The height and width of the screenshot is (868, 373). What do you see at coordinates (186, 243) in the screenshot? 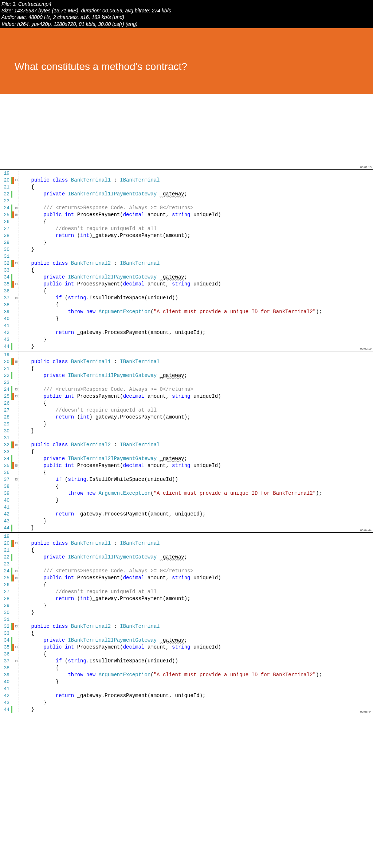
I see `code-line: 29 }` at bounding box center [186, 243].